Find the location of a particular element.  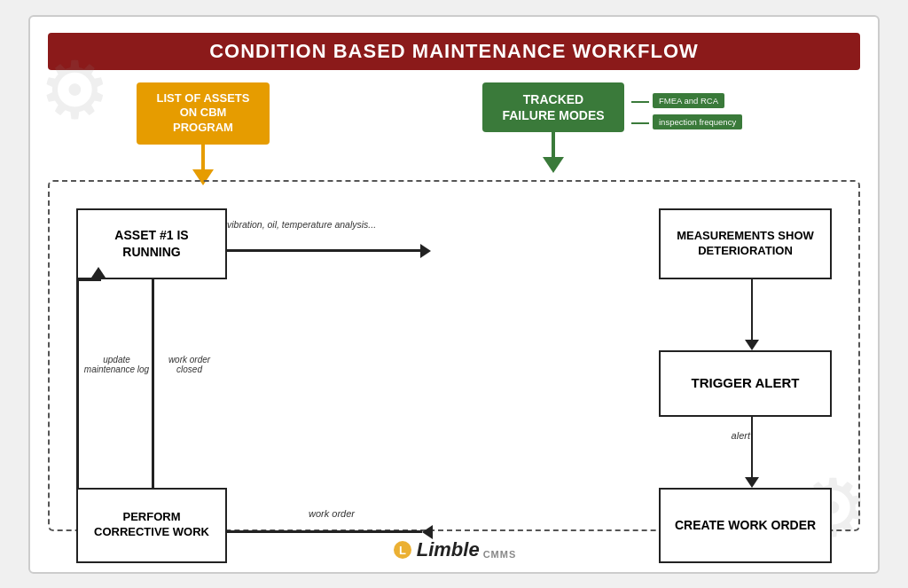

tracked-label: TRACKED FAILURE MODES is located at coordinates (553, 107).